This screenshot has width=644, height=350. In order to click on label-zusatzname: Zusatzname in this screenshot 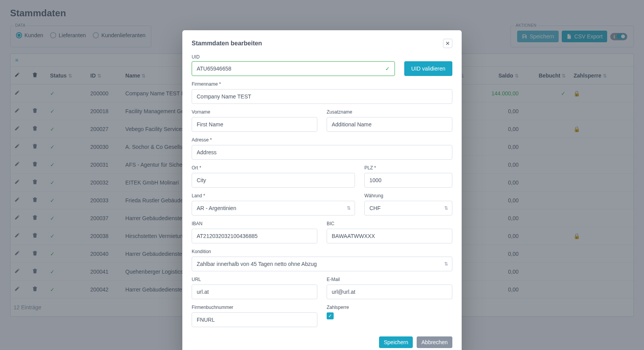, I will do `click(390, 112)`.